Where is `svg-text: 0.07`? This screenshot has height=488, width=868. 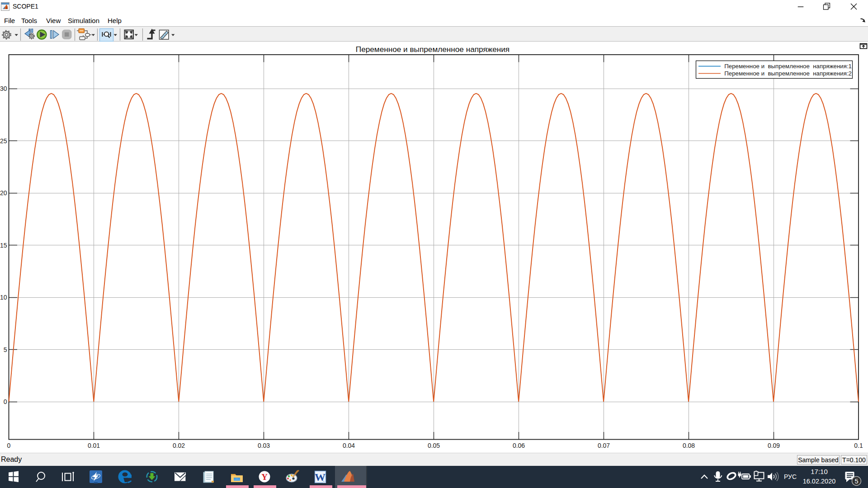
svg-text: 0.07 is located at coordinates (604, 446).